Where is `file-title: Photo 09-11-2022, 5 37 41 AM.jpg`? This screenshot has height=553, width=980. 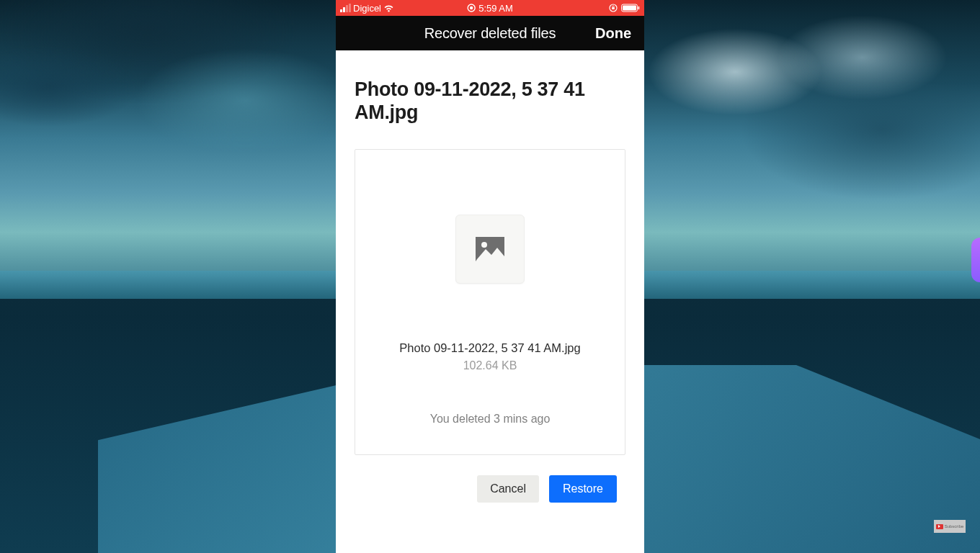
file-title: Photo 09-11-2022, 5 37 41 AM.jpg is located at coordinates (490, 101).